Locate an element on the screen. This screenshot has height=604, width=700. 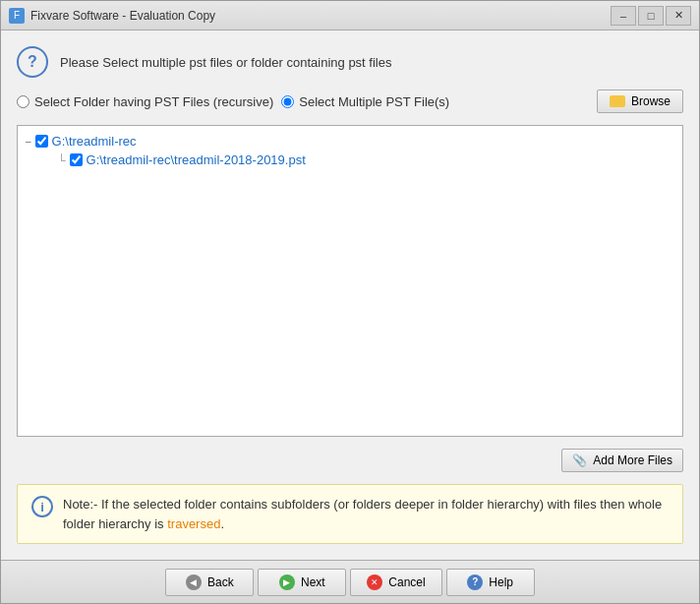
note-area: i Note:- If the selected folder contains… is located at coordinates (350, 513).